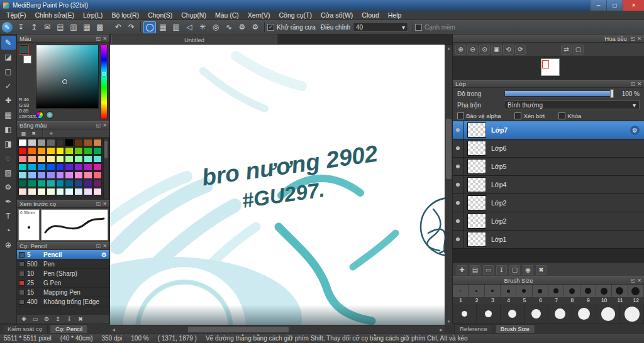  Describe the element at coordinates (473, 50) in the screenshot. I see `zoom-out-button: ⊖` at that location.